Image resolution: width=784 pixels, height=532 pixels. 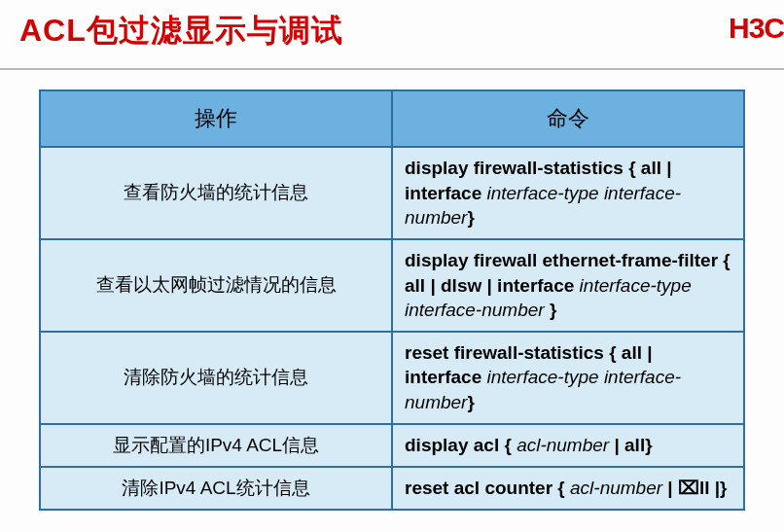 I want to click on table-header-row: 操作 命令, so click(x=392, y=119).